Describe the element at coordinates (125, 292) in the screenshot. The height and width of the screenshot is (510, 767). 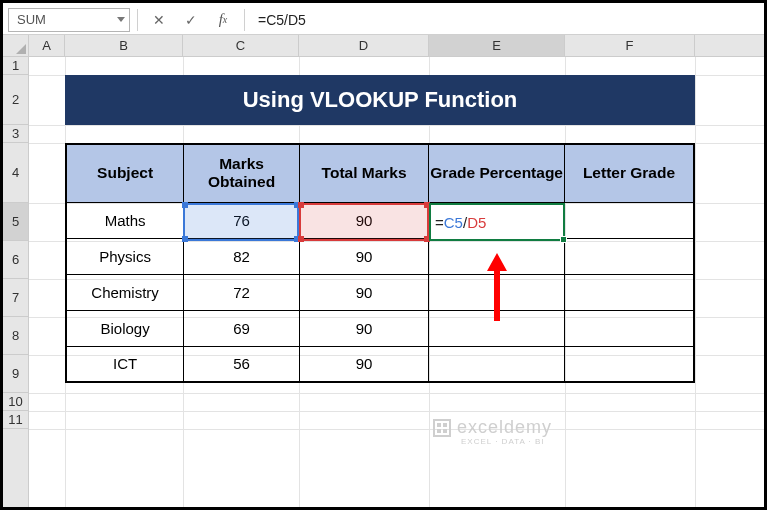
I see `cell-subject: Chemistry` at that location.